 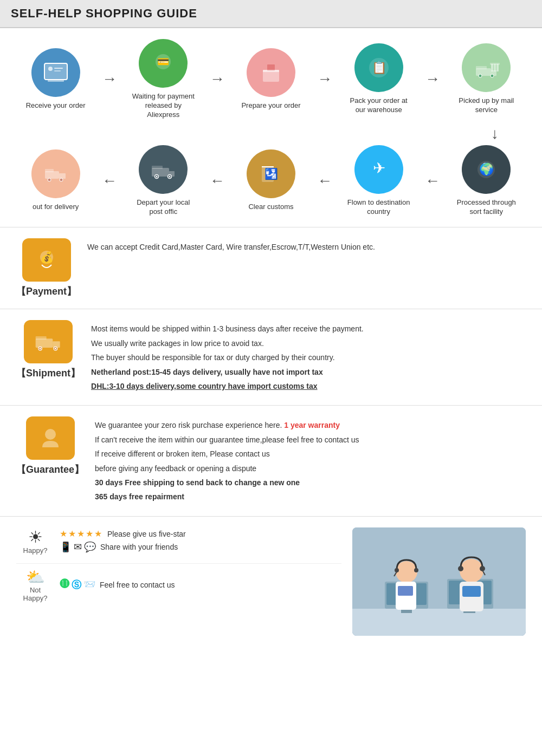 I want to click on payment-label: 【Payment】, so click(x=47, y=291).